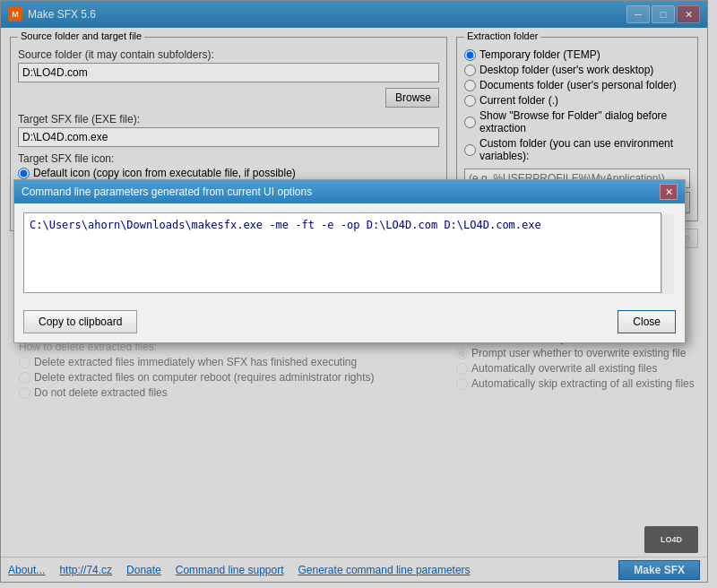 The image size is (717, 588). What do you see at coordinates (81, 322) in the screenshot?
I see `copy-clipboard-button: Copy to clipboard` at bounding box center [81, 322].